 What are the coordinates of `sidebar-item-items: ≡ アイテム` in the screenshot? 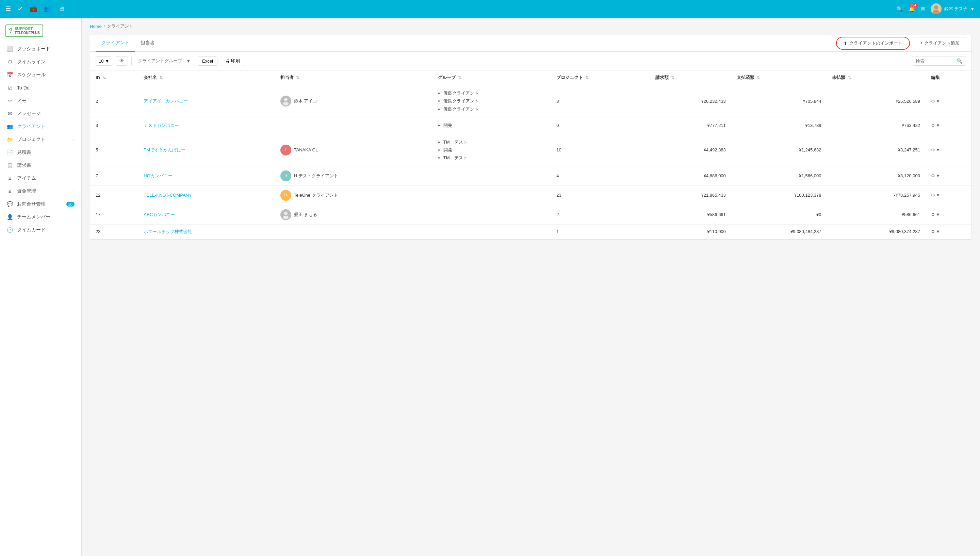 It's located at (40, 178).